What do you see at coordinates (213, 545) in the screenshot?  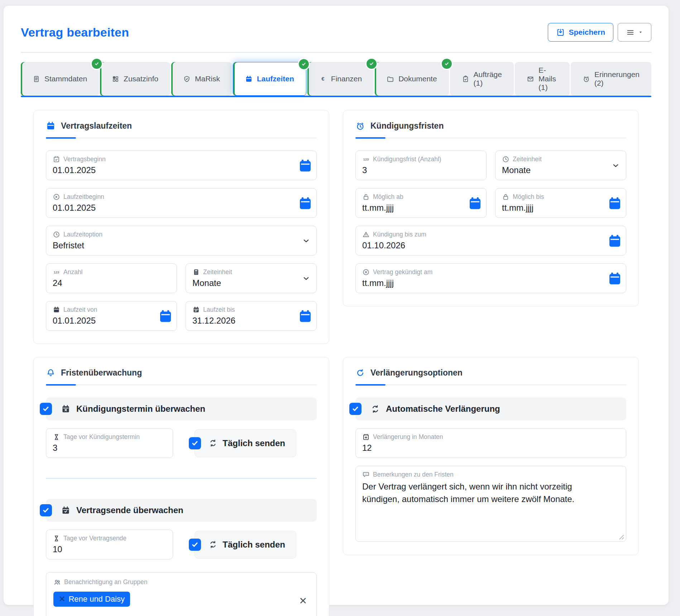 I see `refresh-icon` at bounding box center [213, 545].